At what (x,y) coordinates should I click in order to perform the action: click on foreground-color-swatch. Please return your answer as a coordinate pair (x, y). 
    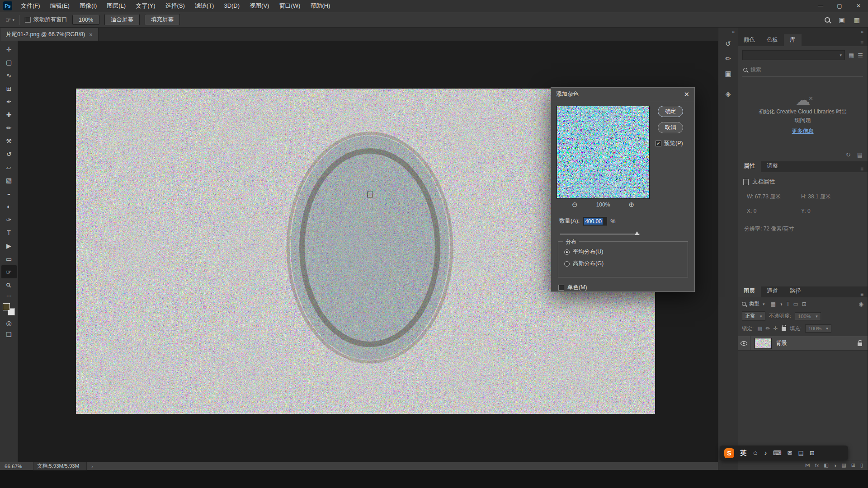
    Looking at the image, I should click on (6, 307).